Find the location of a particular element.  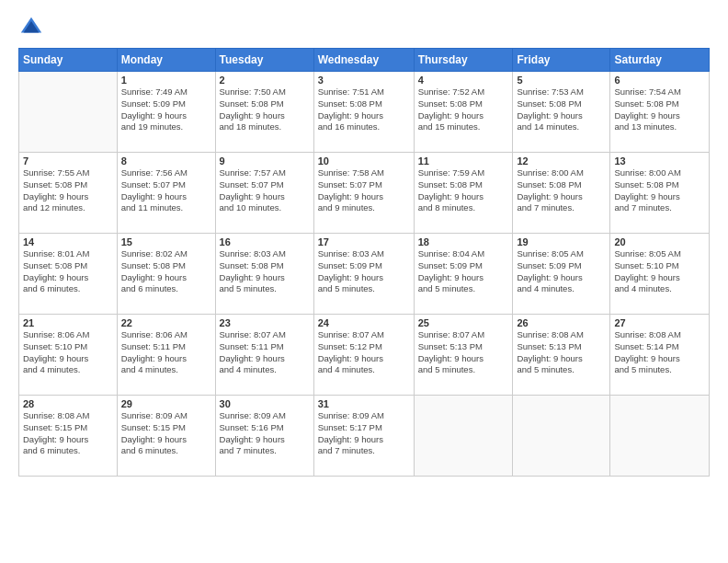

calendar-cell: 11Sunrise: 7:59 AM Sunset: 5:08 PM Dayli… is located at coordinates (463, 193).